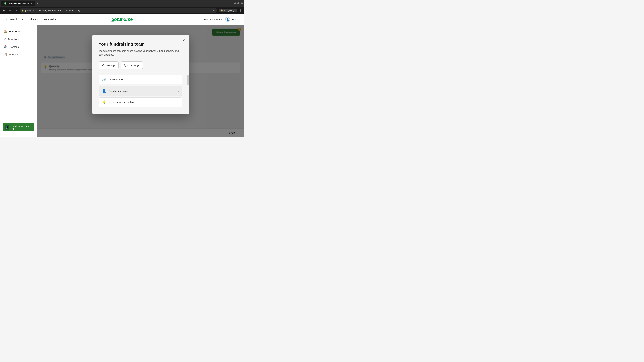 Image resolution: width=644 pixels, height=362 pixels. What do you see at coordinates (140, 81) in the screenshot?
I see `content-area: Share fundraiser 1 🏛 Set up transfers 💡 …` at bounding box center [140, 81].